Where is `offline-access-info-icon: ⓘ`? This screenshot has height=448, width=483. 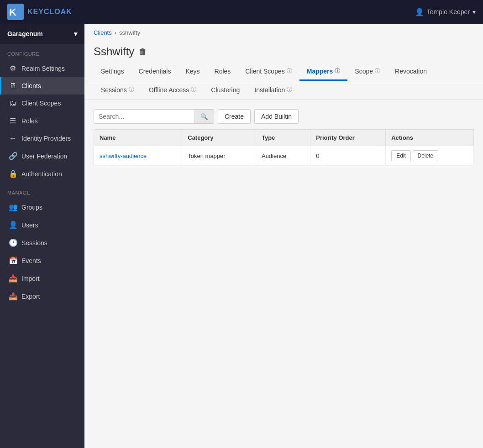 offline-access-info-icon: ⓘ is located at coordinates (194, 90).